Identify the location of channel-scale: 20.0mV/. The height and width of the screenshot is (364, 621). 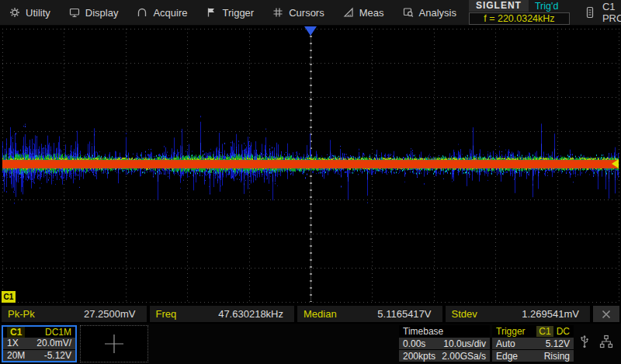
(54, 343).